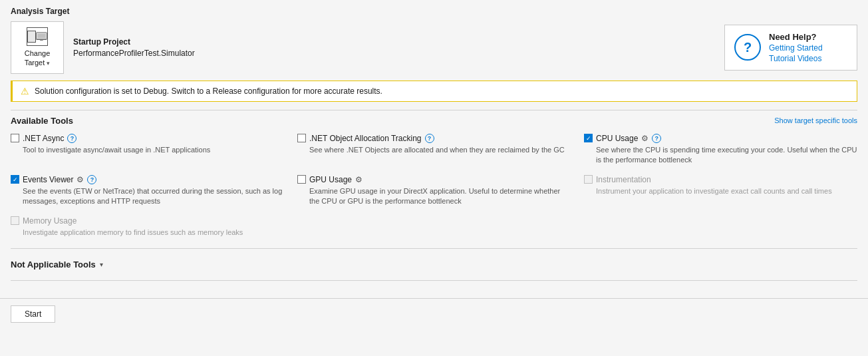 Image resolution: width=868 pixels, height=356 pixels. Describe the element at coordinates (721, 150) in the screenshot. I see `tool-cpu-usage: ✓ CPU Usage ⚙ ? See where the CPU is spe…` at that location.